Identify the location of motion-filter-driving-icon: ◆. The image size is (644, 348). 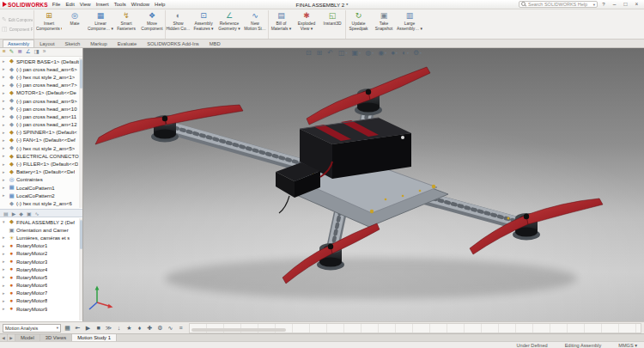
(21, 213).